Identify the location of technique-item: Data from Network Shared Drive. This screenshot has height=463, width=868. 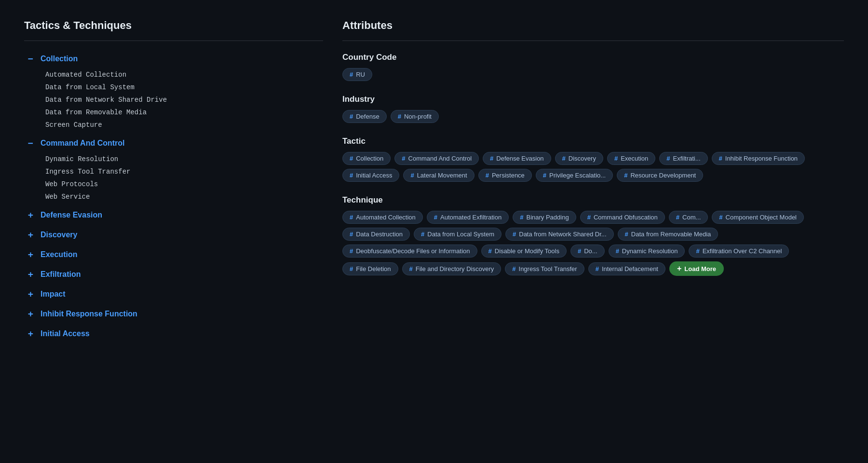
(182, 100).